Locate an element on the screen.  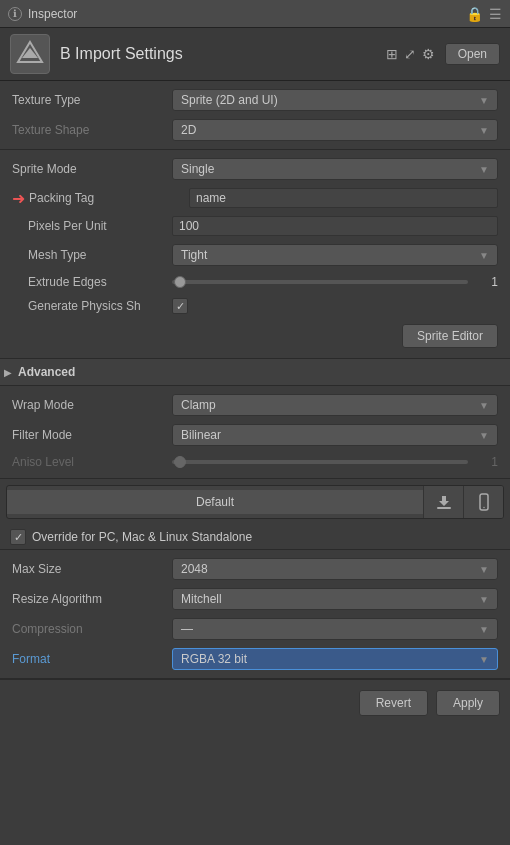
pixels-per-unit-label: Pixels Per Unit is located at coordinates (92, 226).